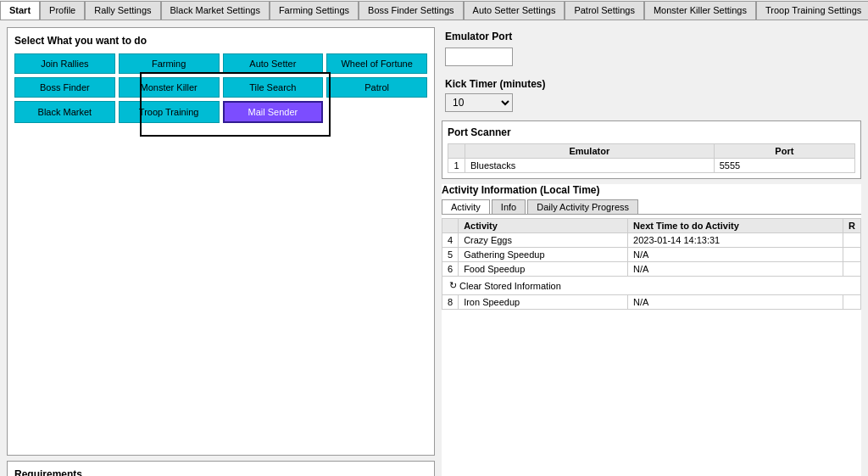 The height and width of the screenshot is (476, 868). I want to click on btn-join-rallies: Join Rallies, so click(64, 64).